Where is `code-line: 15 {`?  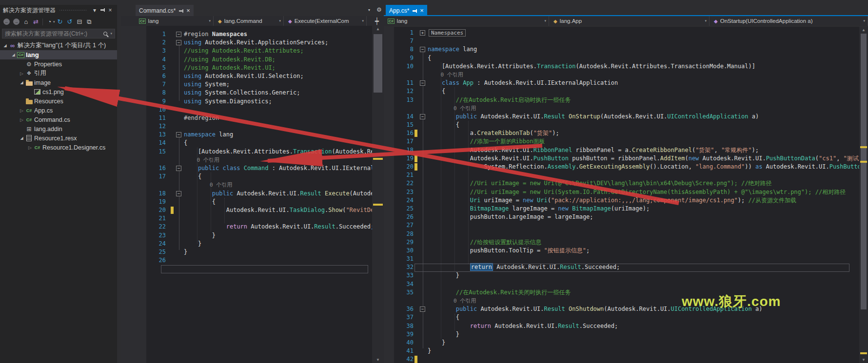
code-line: 15 { is located at coordinates (621, 125).